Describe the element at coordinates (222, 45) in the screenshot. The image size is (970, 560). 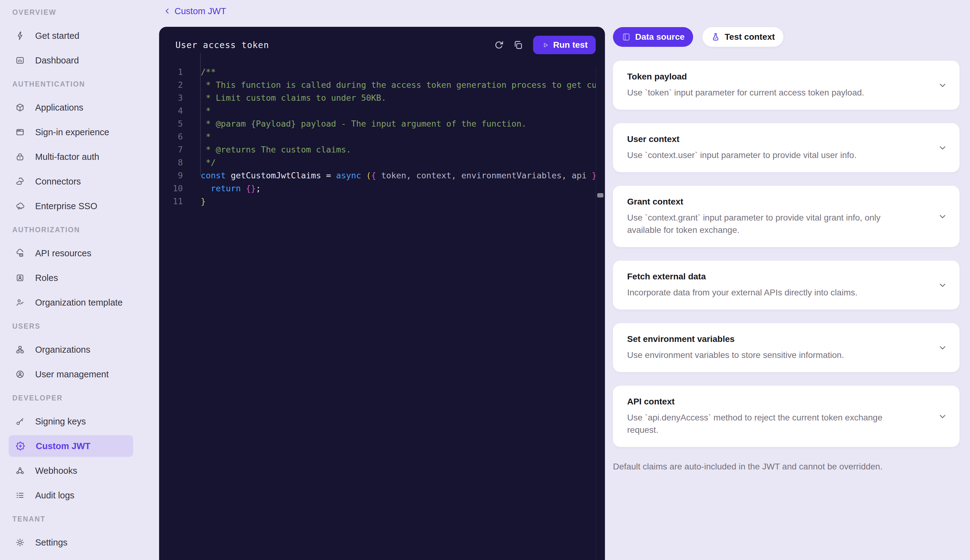
I see `editor-title: User access token` at that location.